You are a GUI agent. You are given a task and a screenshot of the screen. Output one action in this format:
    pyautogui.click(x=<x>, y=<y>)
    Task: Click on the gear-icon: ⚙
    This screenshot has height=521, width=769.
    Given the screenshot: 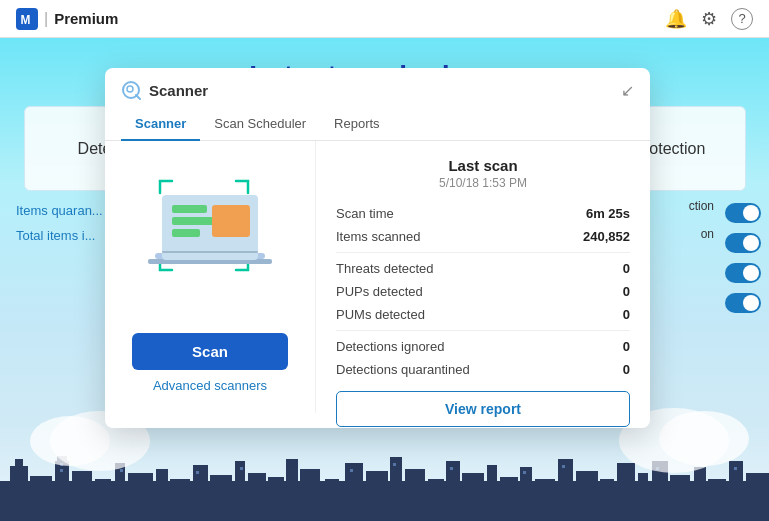 What is the action you would take?
    pyautogui.click(x=709, y=19)
    